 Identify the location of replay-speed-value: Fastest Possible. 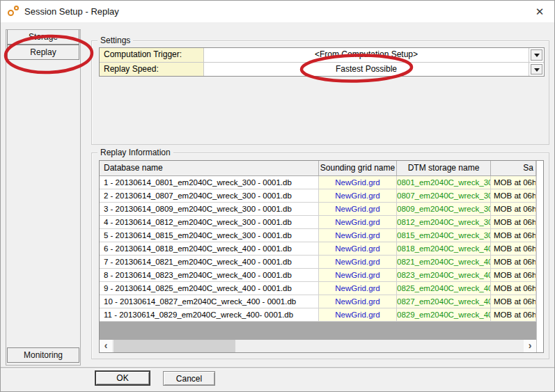
(366, 70).